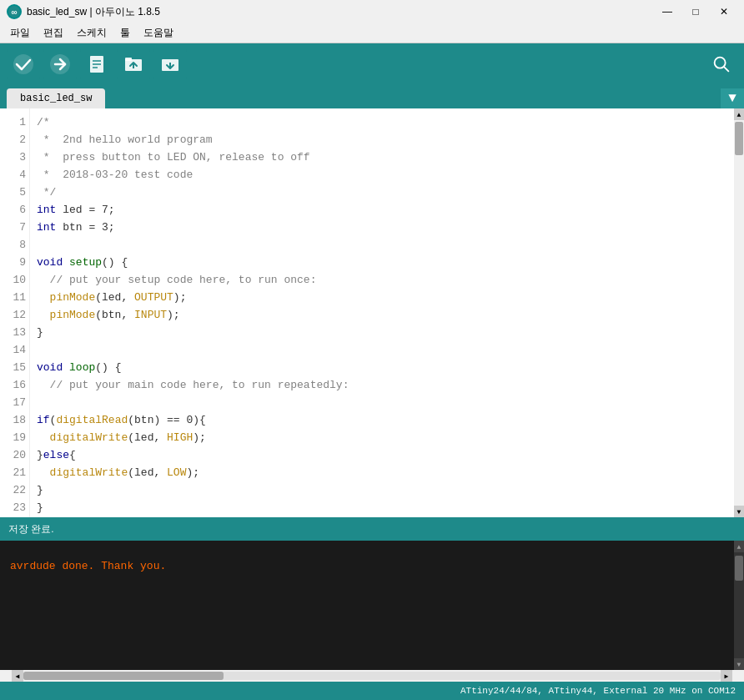  What do you see at coordinates (92, 33) in the screenshot?
I see `menu-sketch: 스케치` at bounding box center [92, 33].